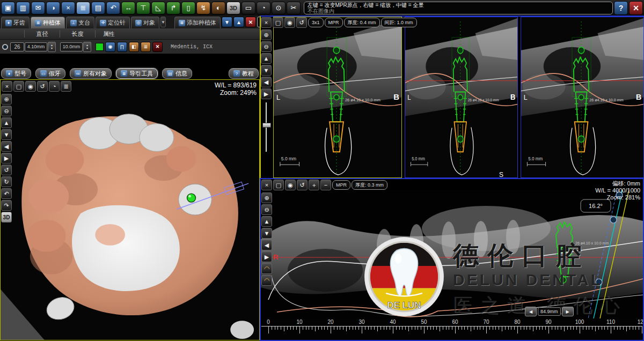  I want to click on view3d-snapshot-button: ◉, so click(31, 86).